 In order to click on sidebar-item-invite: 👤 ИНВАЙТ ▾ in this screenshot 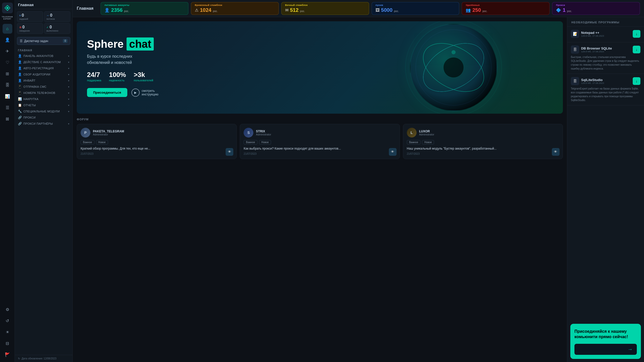, I will do `click(44, 81)`.